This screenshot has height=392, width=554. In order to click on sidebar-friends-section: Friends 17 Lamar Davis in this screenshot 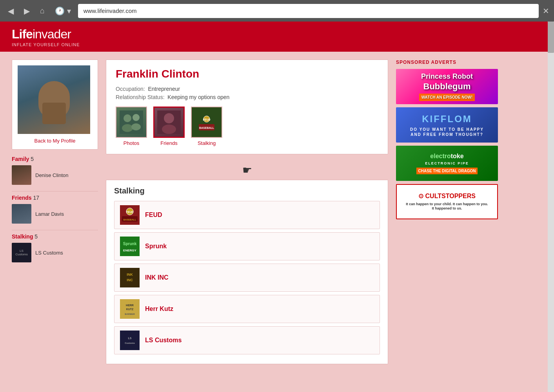, I will do `click(55, 209)`.